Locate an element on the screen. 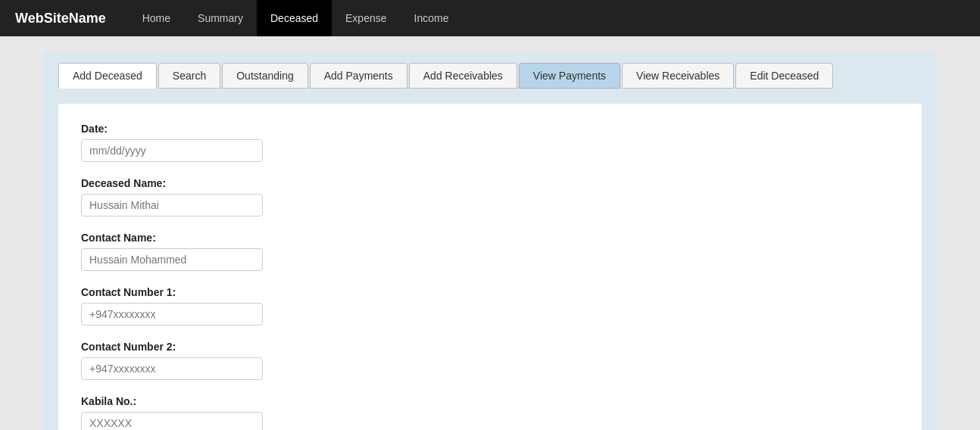  form-group: Date: is located at coordinates (490, 142).